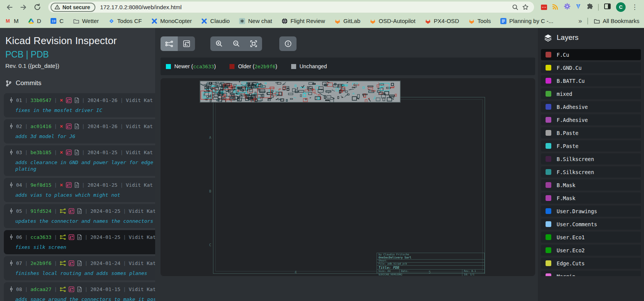 Image resolution: width=644 pixels, height=301 pixels. I want to click on zoom-out-button, so click(236, 44).